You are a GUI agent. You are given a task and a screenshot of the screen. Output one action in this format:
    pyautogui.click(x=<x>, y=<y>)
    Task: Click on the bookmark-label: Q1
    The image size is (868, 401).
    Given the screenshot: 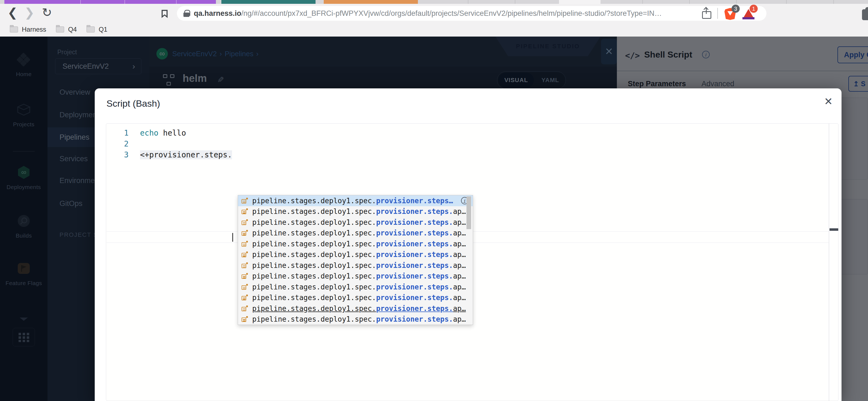 What is the action you would take?
    pyautogui.click(x=103, y=30)
    